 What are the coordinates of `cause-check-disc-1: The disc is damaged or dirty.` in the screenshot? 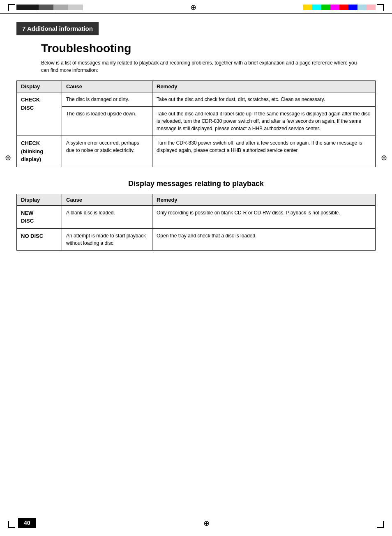 It's located at (107, 99).